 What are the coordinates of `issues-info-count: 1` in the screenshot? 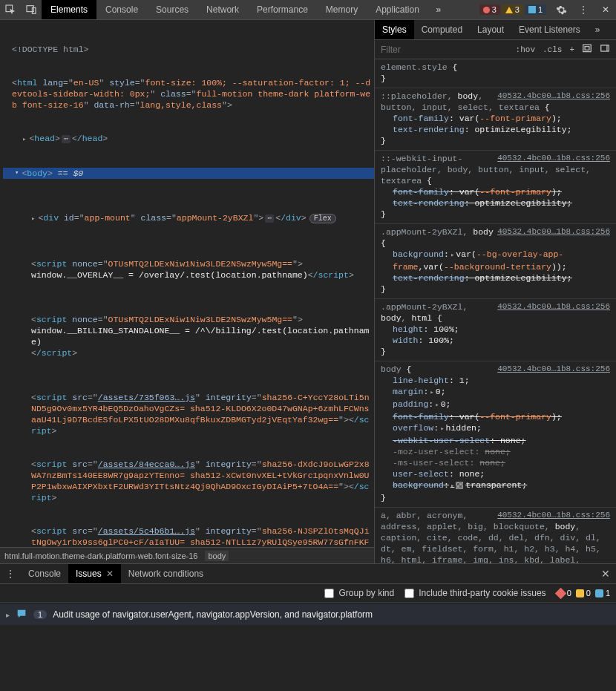 It's located at (603, 593).